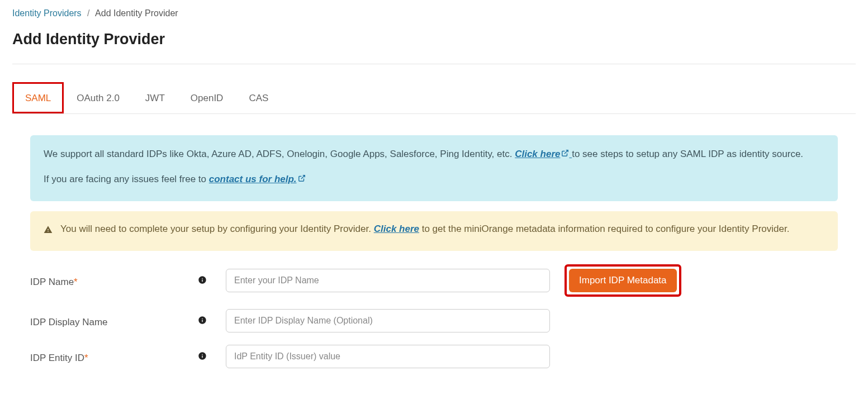 The width and height of the screenshot is (868, 404). Describe the element at coordinates (279, 154) in the screenshot. I see `info-text-1a: We support all standard IDPs like Okta, …` at that location.